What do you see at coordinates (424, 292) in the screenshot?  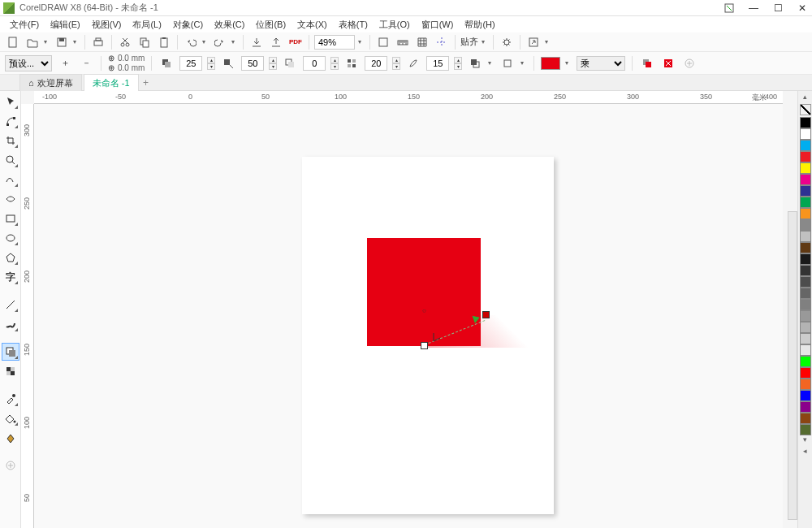 I see `red-rectangle-object` at bounding box center [424, 292].